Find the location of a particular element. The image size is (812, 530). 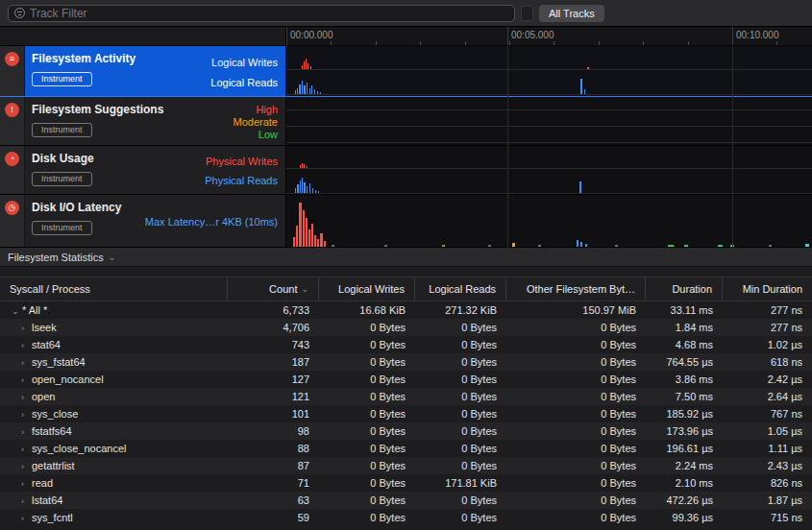

track-row-disk-usage: ◔Disk UsageInstrumentPhysical WritesPhys… is located at coordinates (406, 171).